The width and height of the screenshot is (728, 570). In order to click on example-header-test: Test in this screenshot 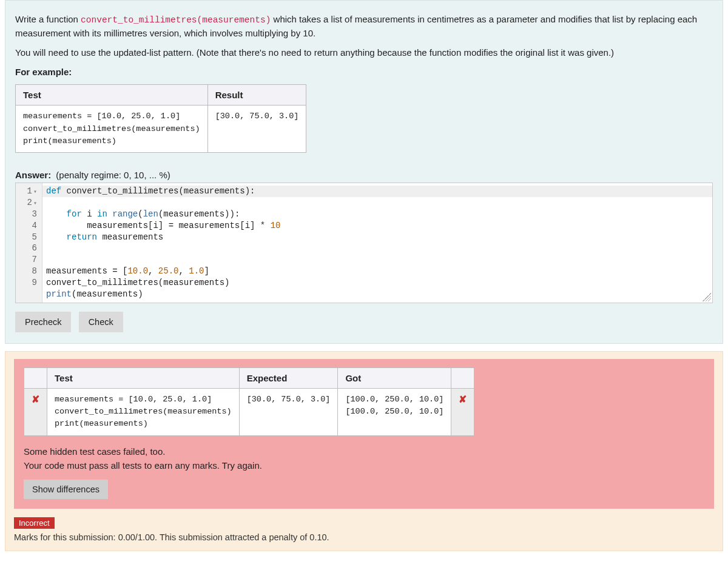, I will do `click(112, 95)`.